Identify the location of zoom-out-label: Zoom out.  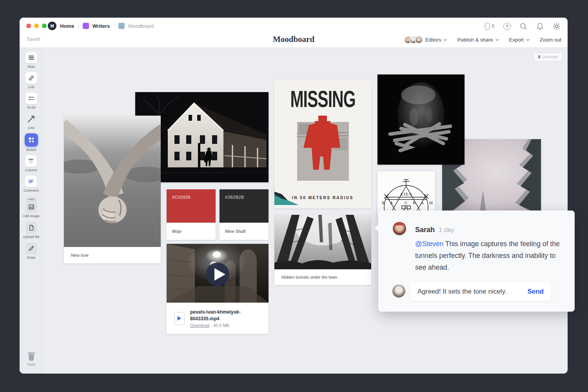
(550, 40).